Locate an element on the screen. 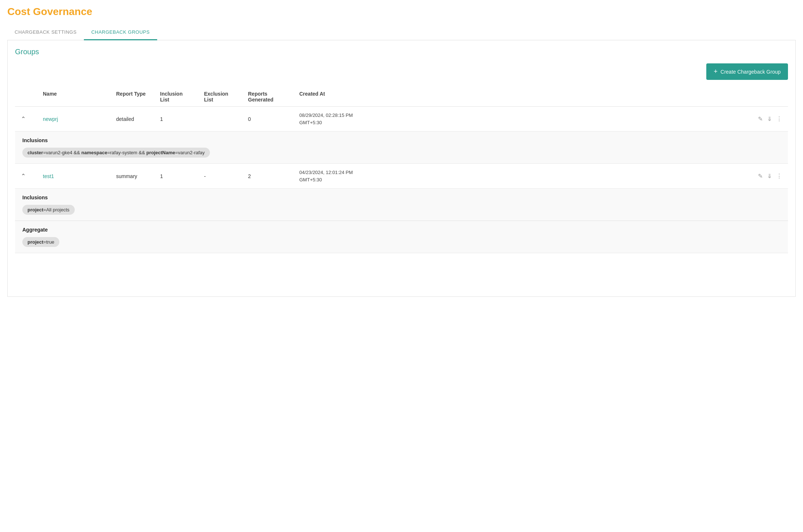 The width and height of the screenshot is (803, 532). table-row: ⌃ test1 summary 1 - 2 04/23/2024, 12:01:… is located at coordinates (402, 176).